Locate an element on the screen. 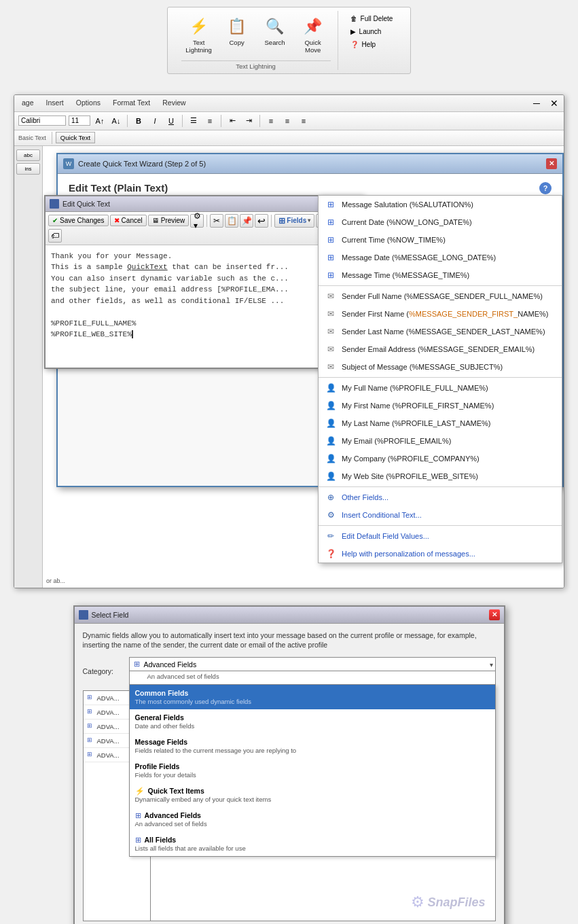  settings-button: ⚙ ▾ is located at coordinates (197, 221).